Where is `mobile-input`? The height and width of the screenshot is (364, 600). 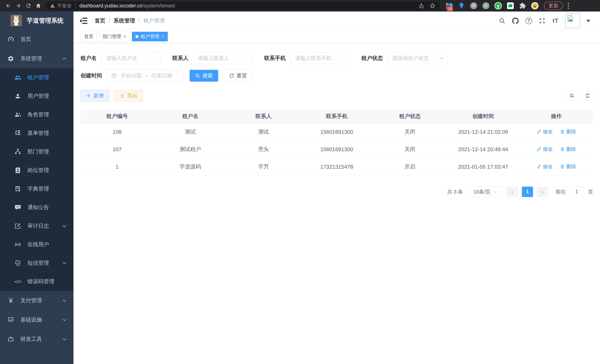
mobile-input is located at coordinates (320, 58).